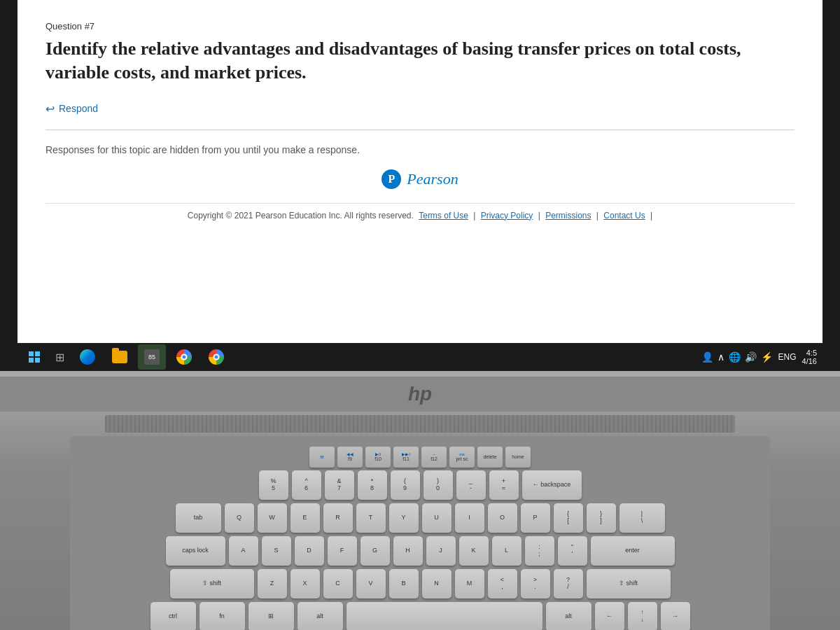 The width and height of the screenshot is (840, 630). Describe the element at coordinates (184, 357) in the screenshot. I see `chrome-button` at that location.